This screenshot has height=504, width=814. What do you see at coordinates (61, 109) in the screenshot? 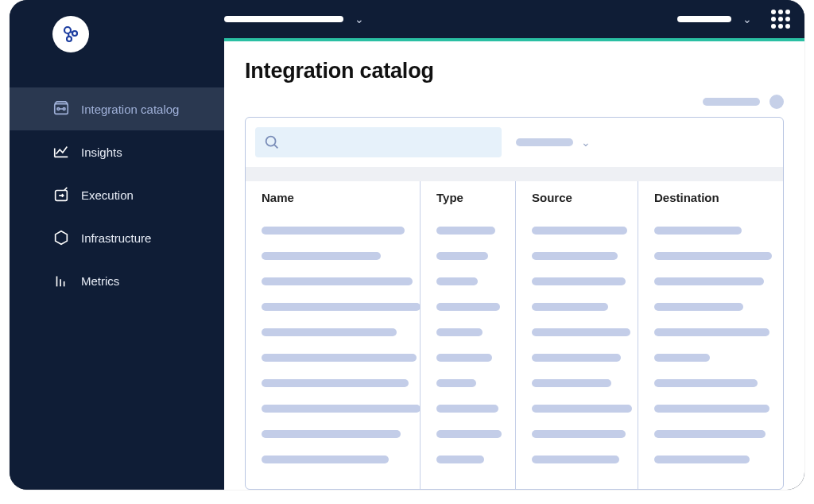
I see `integration-catalog-icon` at bounding box center [61, 109].